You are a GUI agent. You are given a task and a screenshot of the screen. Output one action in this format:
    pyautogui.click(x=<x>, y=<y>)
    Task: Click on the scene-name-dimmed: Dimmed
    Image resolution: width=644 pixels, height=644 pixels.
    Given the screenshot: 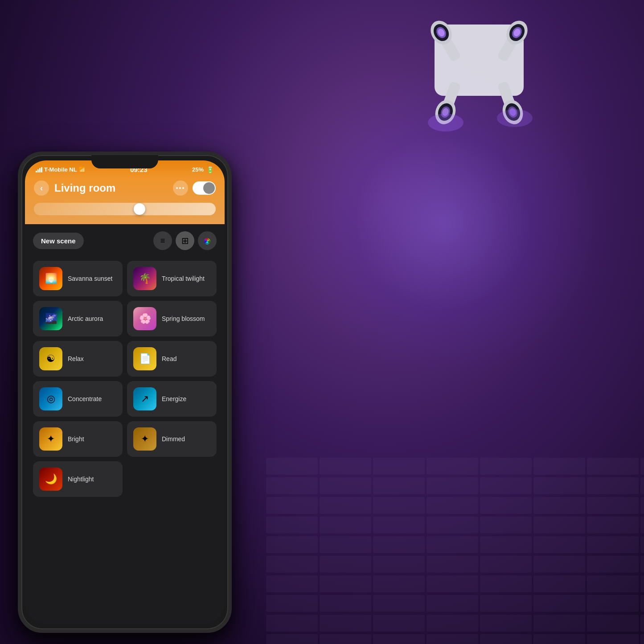 What is the action you would take?
    pyautogui.click(x=173, y=439)
    